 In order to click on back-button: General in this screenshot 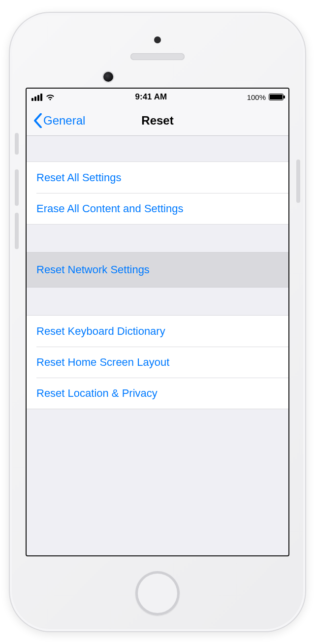, I will do `click(59, 120)`.